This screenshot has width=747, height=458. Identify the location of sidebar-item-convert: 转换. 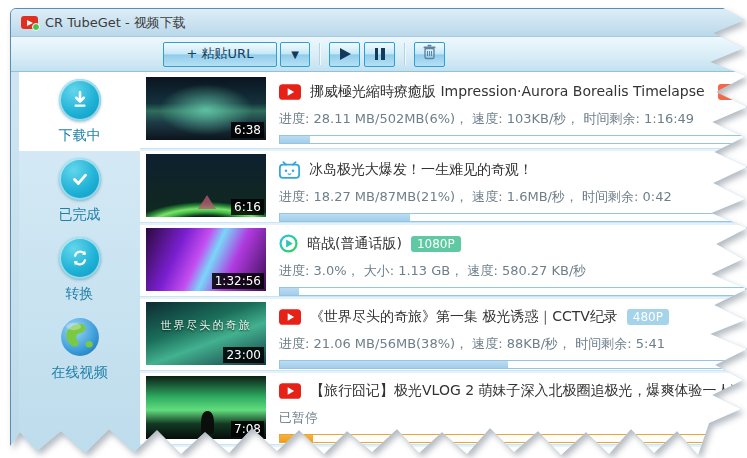
(80, 270).